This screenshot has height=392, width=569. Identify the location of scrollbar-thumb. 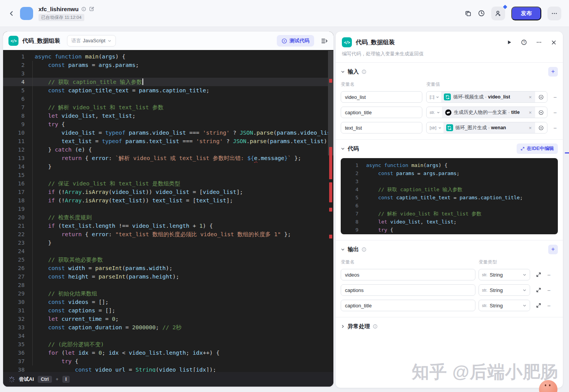
(331, 103).